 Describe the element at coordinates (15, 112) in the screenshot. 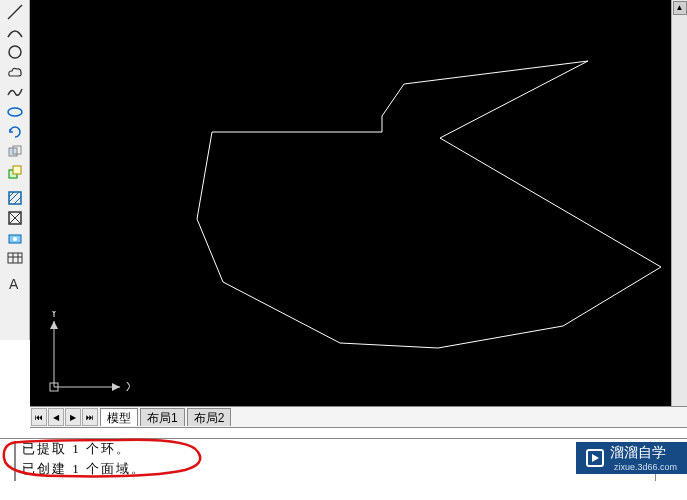

I see `ellipse-tool-icon` at that location.